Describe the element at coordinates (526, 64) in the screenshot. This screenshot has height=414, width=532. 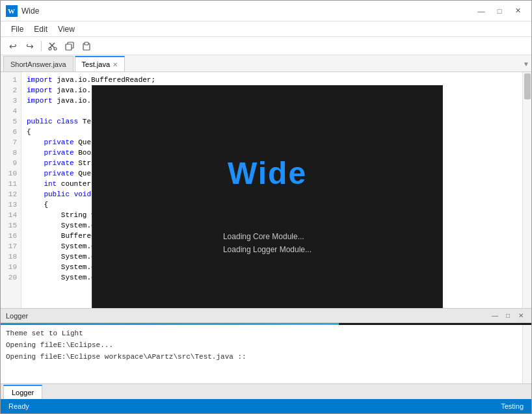
I see `tabs-scroll: ▼` at that location.